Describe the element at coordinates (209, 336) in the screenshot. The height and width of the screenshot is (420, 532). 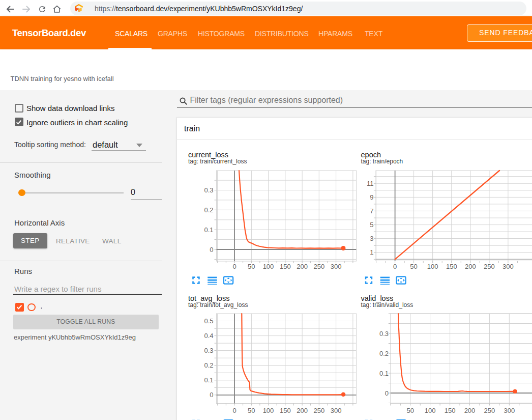
I see `svg-text: 0.4` at that location.